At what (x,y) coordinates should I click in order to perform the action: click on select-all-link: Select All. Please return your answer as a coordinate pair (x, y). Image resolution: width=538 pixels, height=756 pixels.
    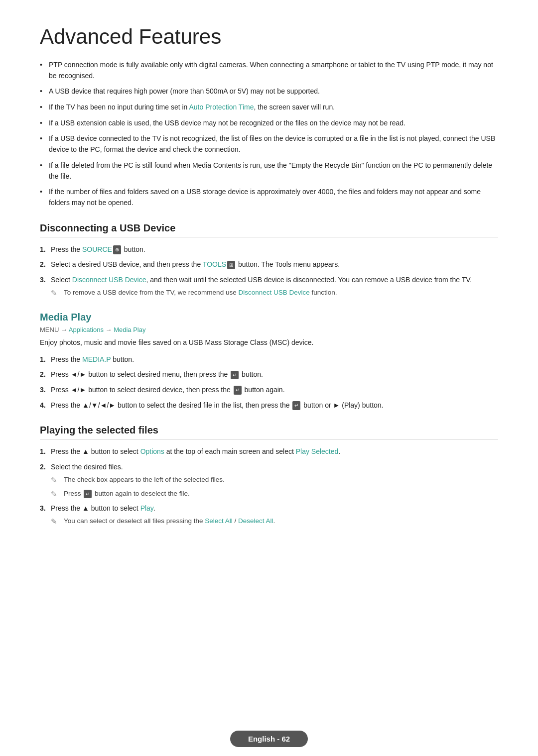
    Looking at the image, I should click on (219, 521).